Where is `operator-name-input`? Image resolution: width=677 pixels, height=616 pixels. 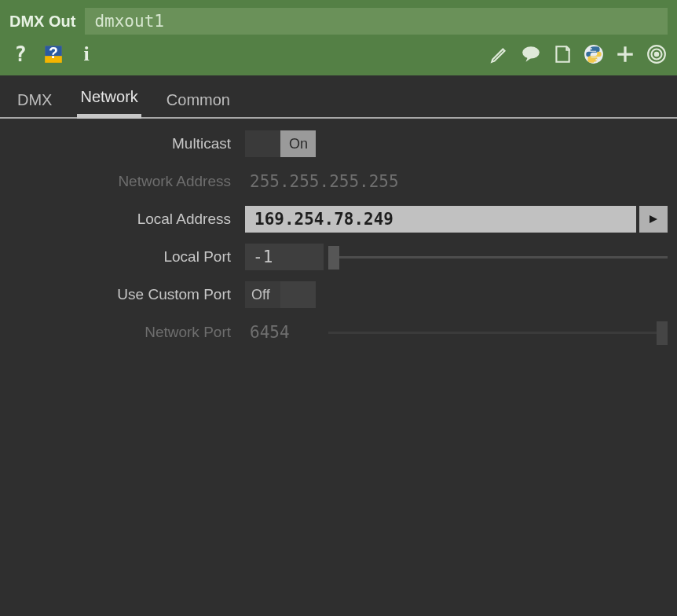 operator-name-input is located at coordinates (376, 21).